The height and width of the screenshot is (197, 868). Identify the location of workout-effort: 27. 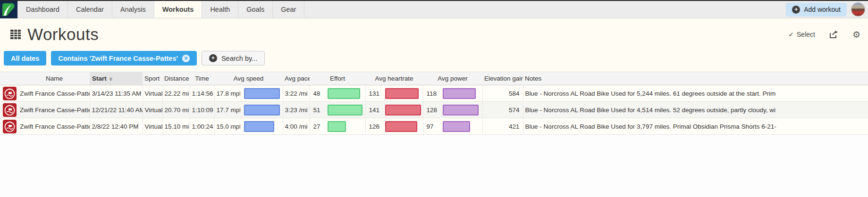
(317, 126).